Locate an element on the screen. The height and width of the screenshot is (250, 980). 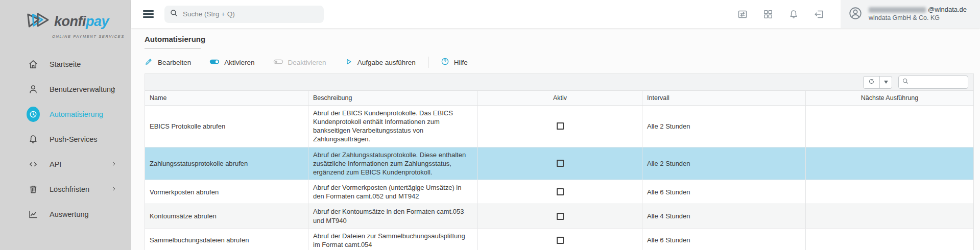
sidebar-item-label: Löschfristen is located at coordinates (69, 189).